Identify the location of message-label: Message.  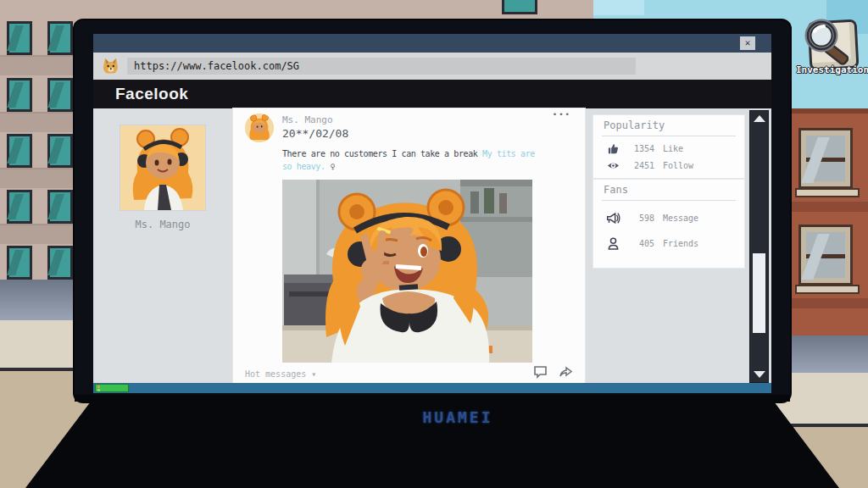
(681, 219).